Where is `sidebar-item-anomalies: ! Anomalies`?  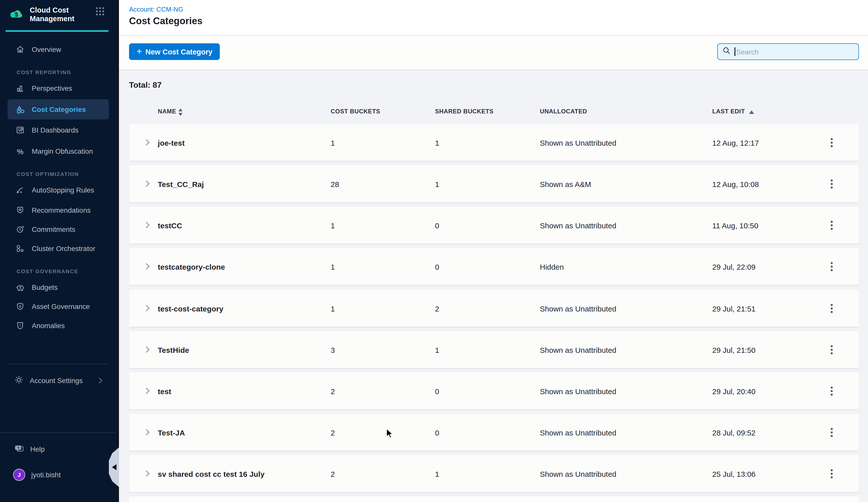
sidebar-item-anomalies: ! Anomalies is located at coordinates (58, 326).